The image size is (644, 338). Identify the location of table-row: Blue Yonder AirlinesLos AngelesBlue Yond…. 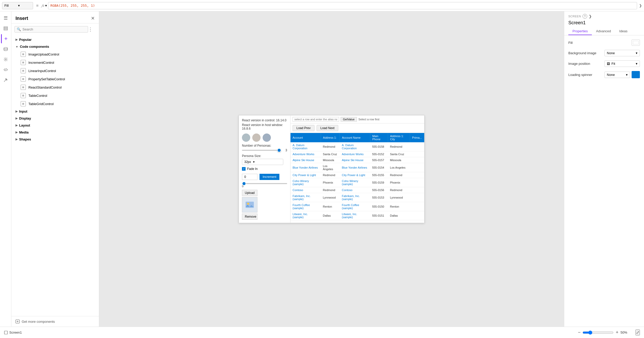
(357, 167).